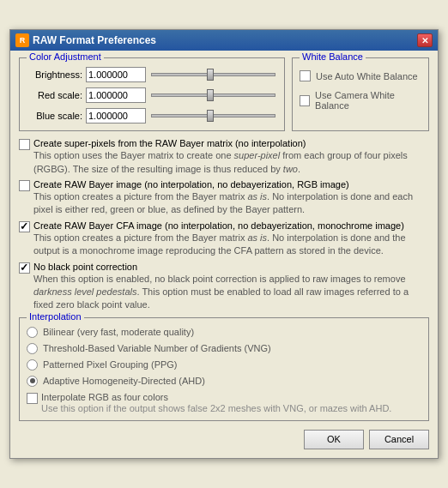 The image size is (448, 488). What do you see at coordinates (213, 95) in the screenshot?
I see `red-scale-slider` at bounding box center [213, 95].